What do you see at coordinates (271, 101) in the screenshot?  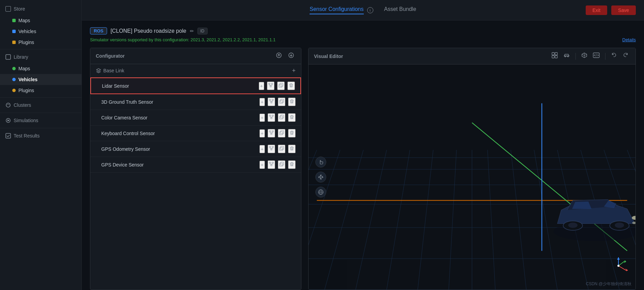 I see `hierarchy-icon-gt` at bounding box center [271, 101].